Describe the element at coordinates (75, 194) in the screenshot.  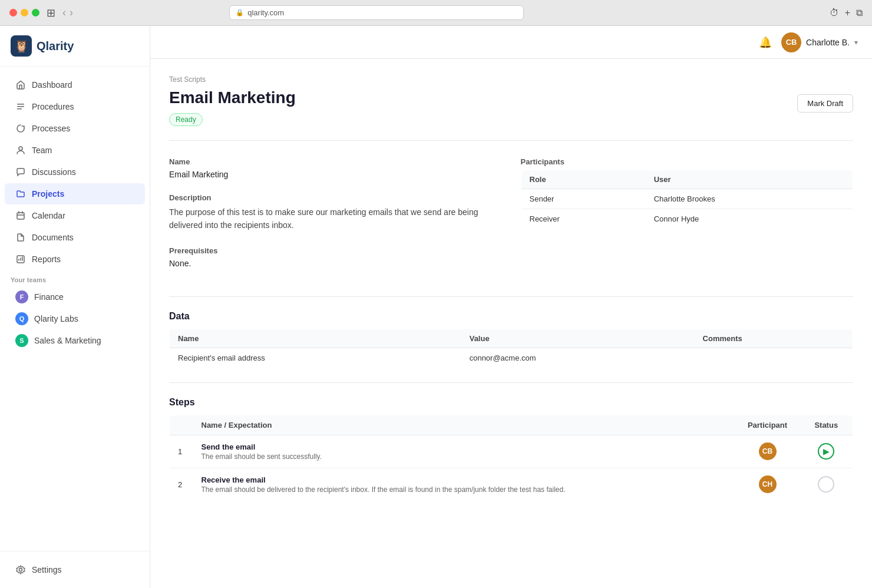
I see `sidebar-item-projects: Projects` at that location.